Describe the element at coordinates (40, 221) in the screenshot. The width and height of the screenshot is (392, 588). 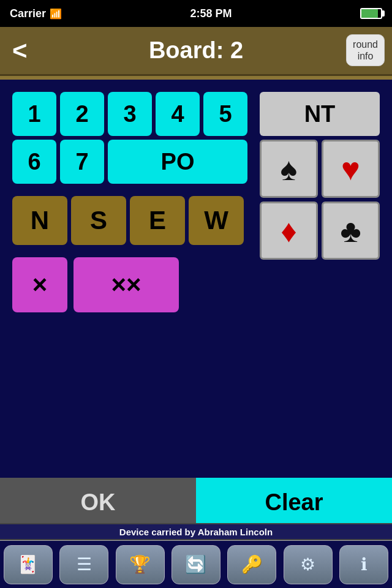
I see `direction-n-button: N` at that location.